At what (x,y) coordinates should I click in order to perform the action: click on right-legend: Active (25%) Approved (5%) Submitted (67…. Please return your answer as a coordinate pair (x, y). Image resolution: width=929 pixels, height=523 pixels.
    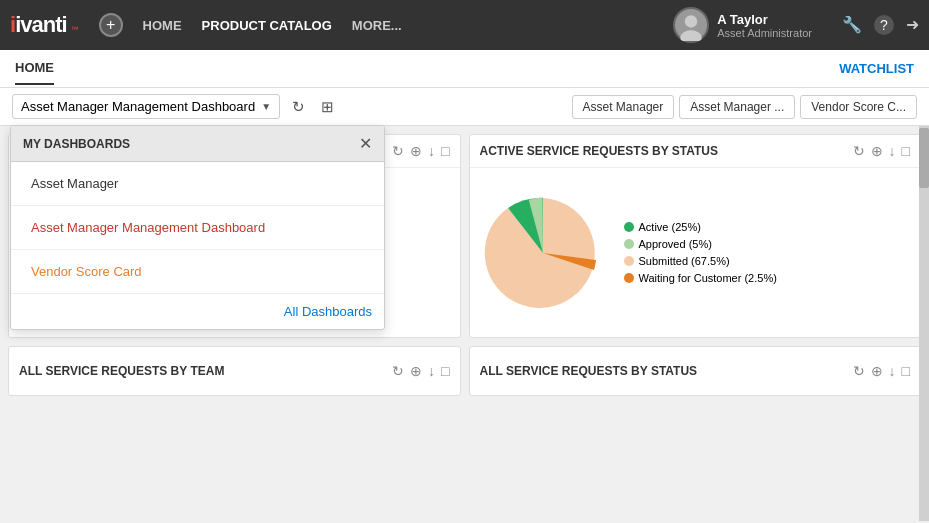
    Looking at the image, I should click on (700, 252).